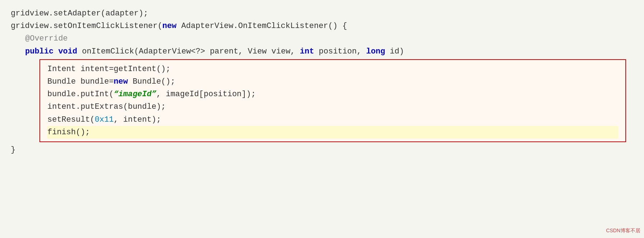  Describe the element at coordinates (80, 14) in the screenshot. I see `code-text: gridview.setAdapter(adapter);` at that location.